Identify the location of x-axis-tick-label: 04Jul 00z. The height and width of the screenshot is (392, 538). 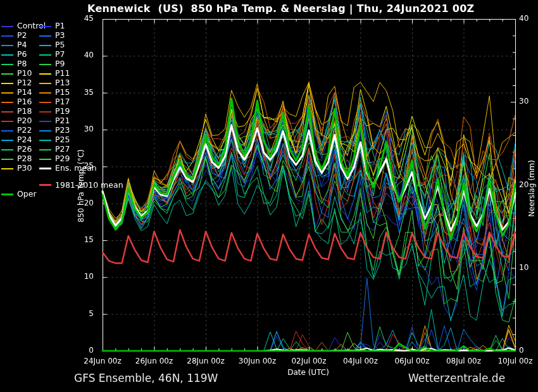
(361, 361).